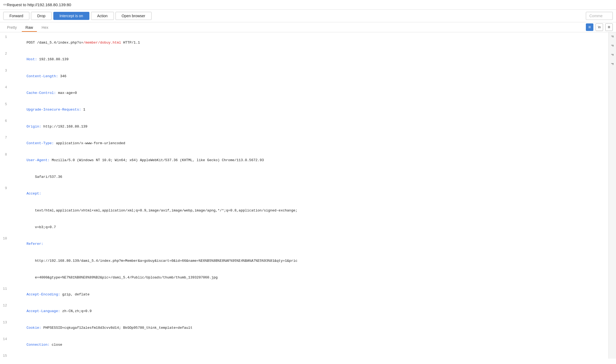 This screenshot has width=616, height=364. What do you see at coordinates (304, 76) in the screenshot?
I see `code-line: 3 Content-Length: 346` at bounding box center [304, 76].